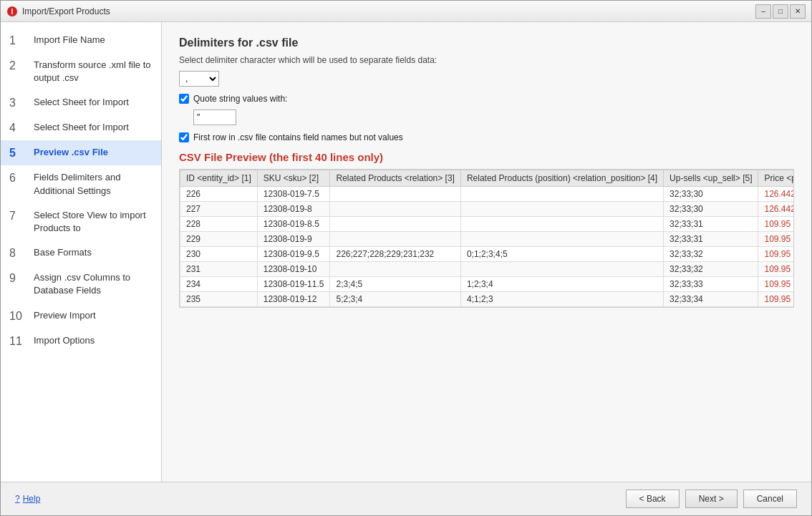  What do you see at coordinates (18, 253) in the screenshot?
I see `step-number-8: 8` at bounding box center [18, 253].